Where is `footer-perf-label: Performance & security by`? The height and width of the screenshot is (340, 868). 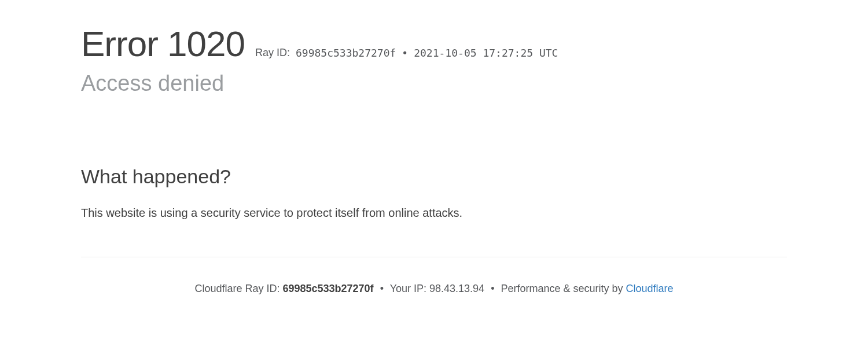 footer-perf-label: Performance & security by is located at coordinates (563, 289).